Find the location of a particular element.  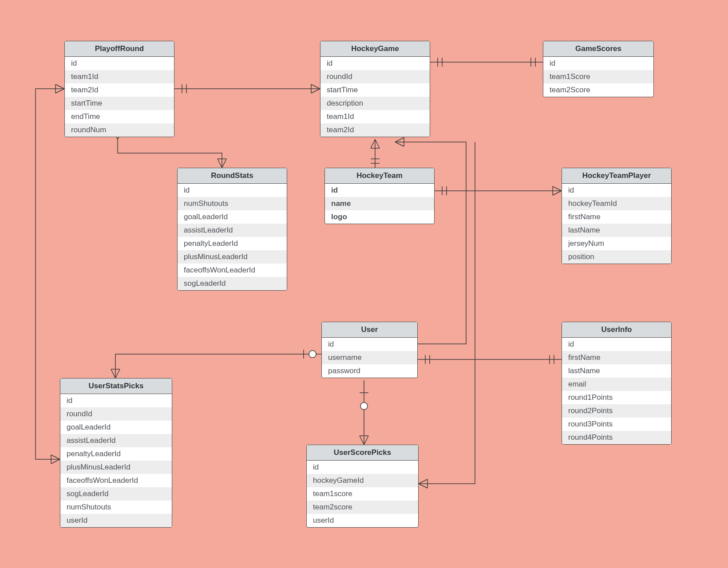

entity-field: position is located at coordinates (617, 257).